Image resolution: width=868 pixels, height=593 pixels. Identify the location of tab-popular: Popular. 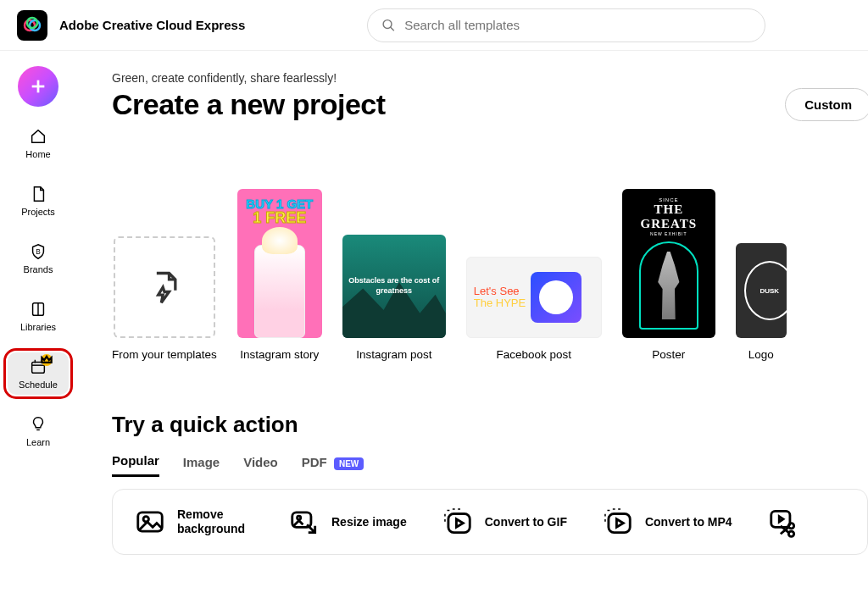
(136, 465).